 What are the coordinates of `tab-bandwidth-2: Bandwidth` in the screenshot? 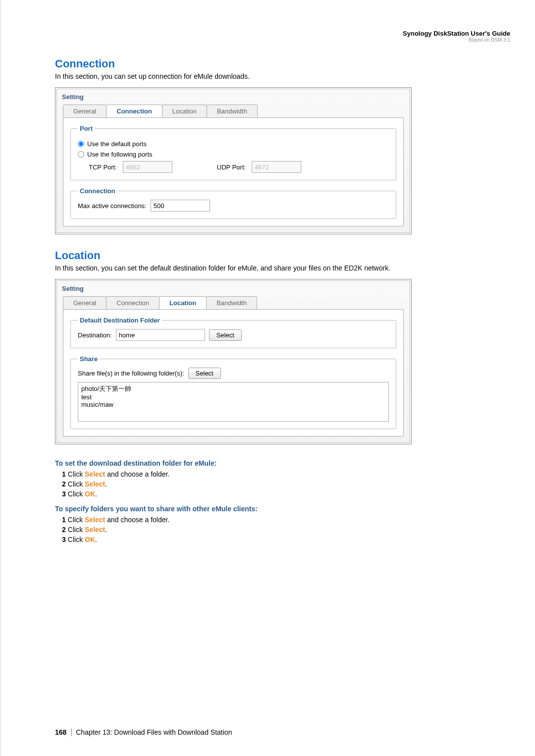 It's located at (232, 303).